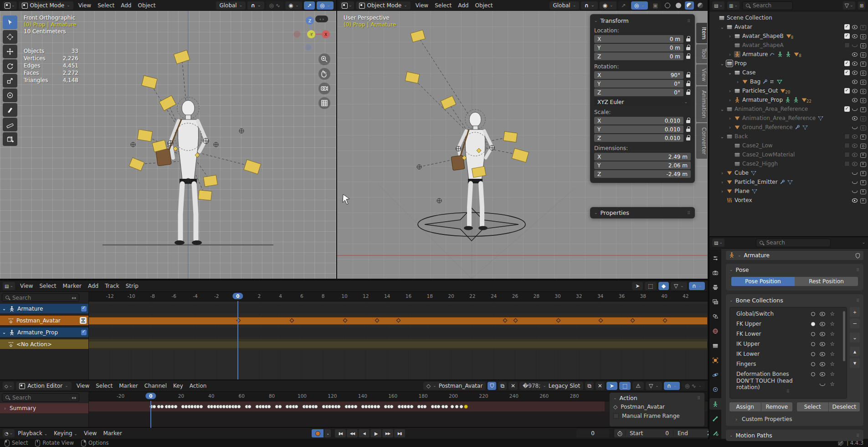 The image size is (868, 447). I want to click on properties-tab-scene, so click(715, 317).